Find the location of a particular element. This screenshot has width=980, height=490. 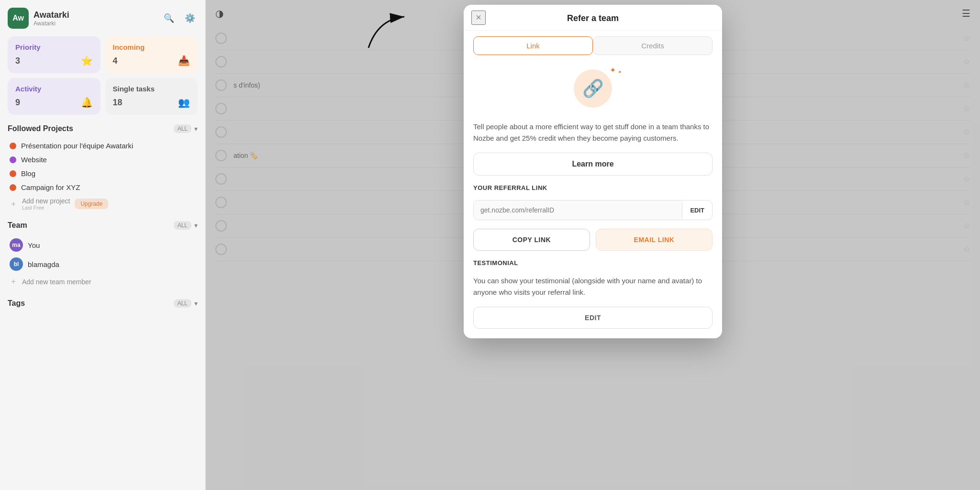

team-member-you: ma You is located at coordinates (102, 245).